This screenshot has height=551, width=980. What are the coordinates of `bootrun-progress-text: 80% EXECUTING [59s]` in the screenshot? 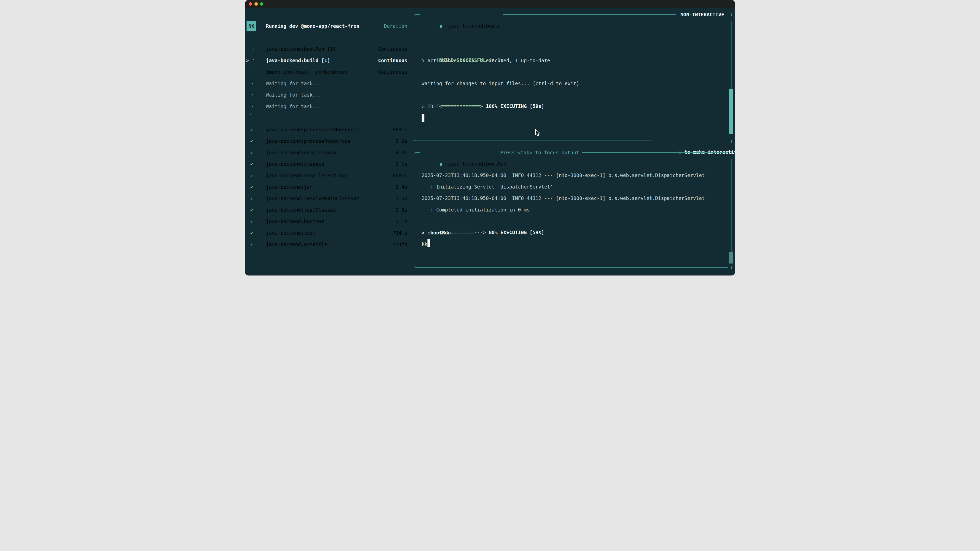 It's located at (515, 233).